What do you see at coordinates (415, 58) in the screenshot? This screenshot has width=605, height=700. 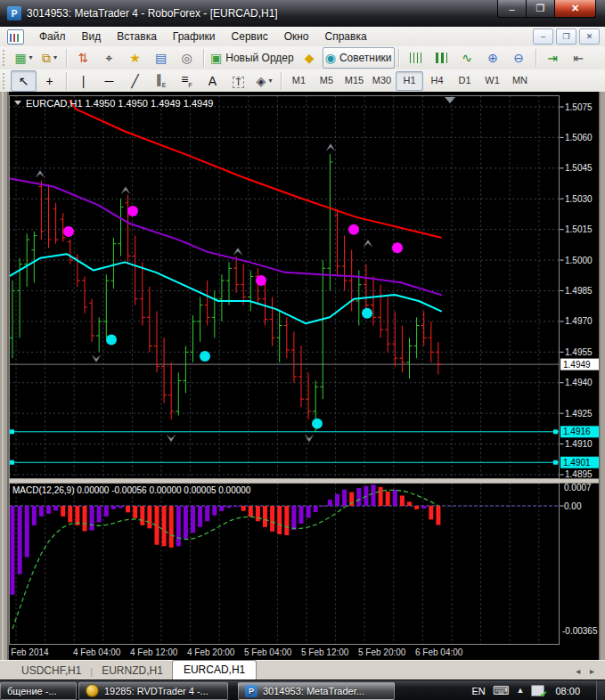 I see `chart-bars-button` at bounding box center [415, 58].